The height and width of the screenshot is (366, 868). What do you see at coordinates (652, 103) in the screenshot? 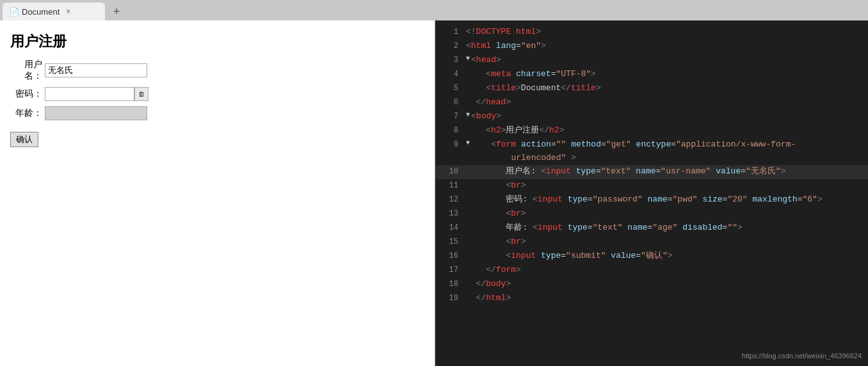
I see `code-line-6: 6 </head>` at bounding box center [652, 103].